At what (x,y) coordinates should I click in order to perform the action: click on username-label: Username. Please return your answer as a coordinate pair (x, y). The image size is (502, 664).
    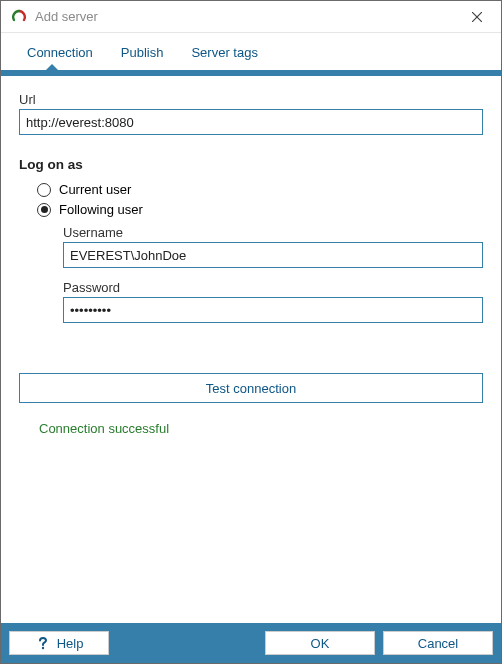
    Looking at the image, I should click on (273, 232).